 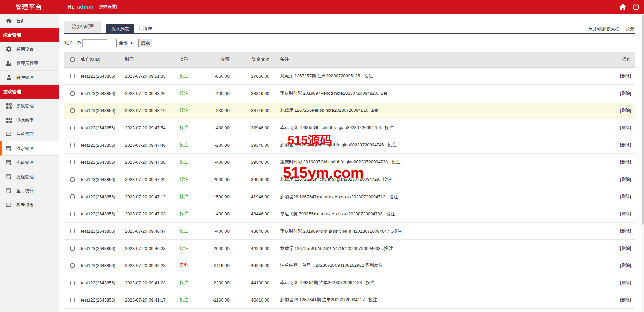 I want to click on table-row: test123(2643856) 2023-07-20 09:51:35 投注 …, so click(x=350, y=76).